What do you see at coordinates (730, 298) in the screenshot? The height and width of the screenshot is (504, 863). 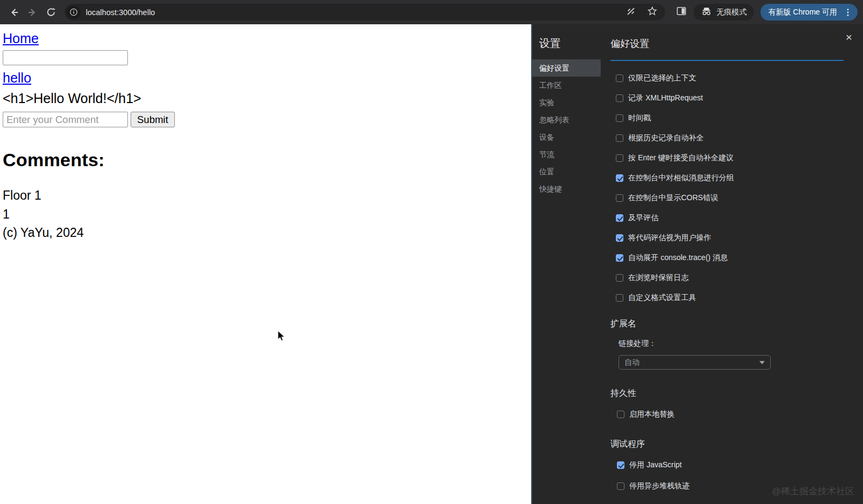 I see `pref-row: 自定义格式设置工具` at bounding box center [730, 298].